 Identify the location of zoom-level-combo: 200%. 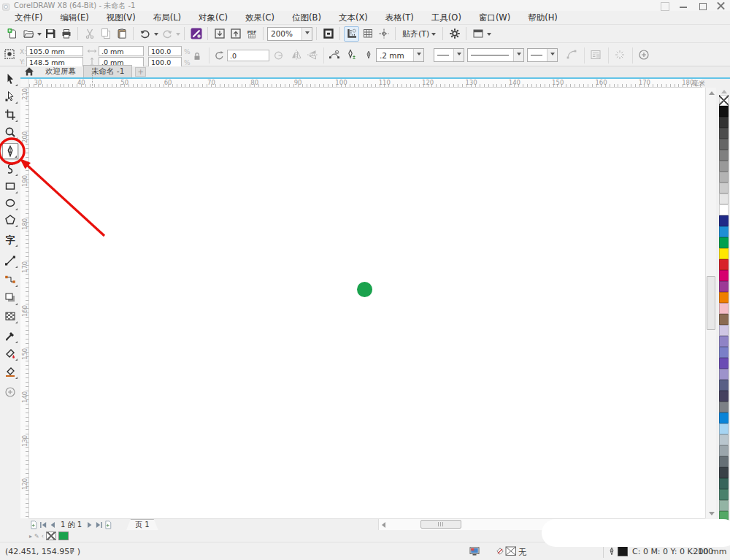
(290, 34).